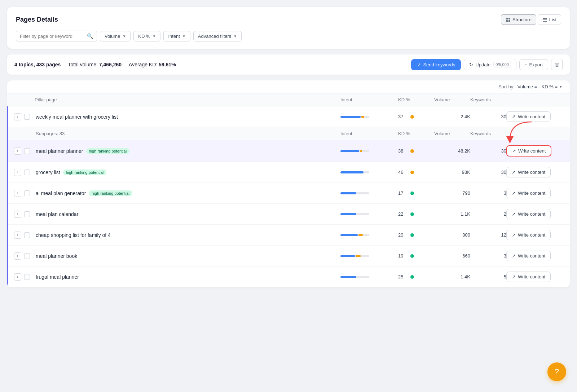  I want to click on pillar-intent-cell, so click(369, 117).